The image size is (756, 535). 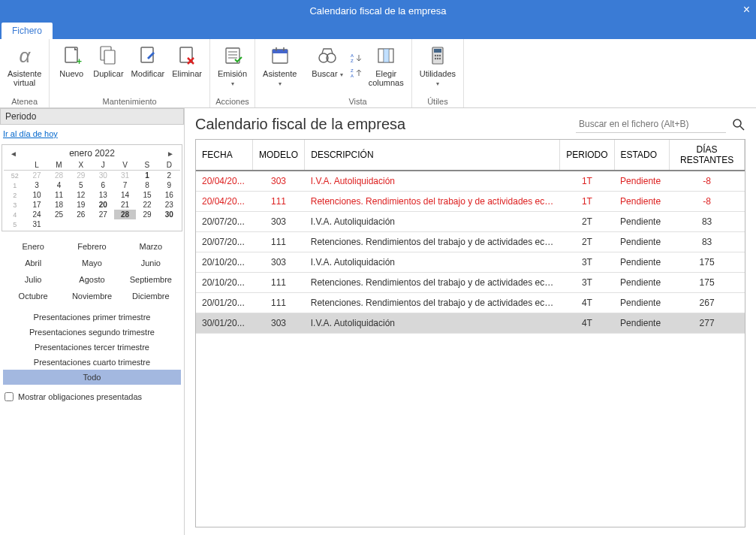 I want to click on period-month: Noviembre, so click(x=92, y=296).